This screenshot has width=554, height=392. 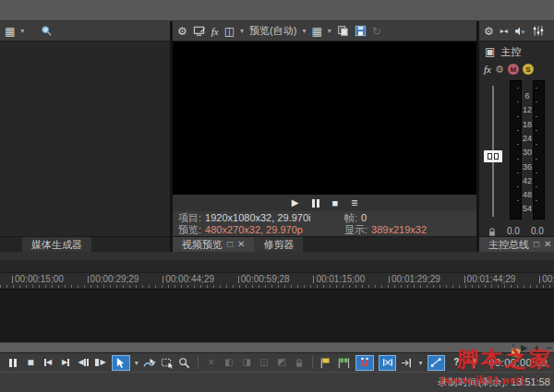 What do you see at coordinates (121, 363) in the screenshot?
I see `normal-edit-tool-button` at bounding box center [121, 363].